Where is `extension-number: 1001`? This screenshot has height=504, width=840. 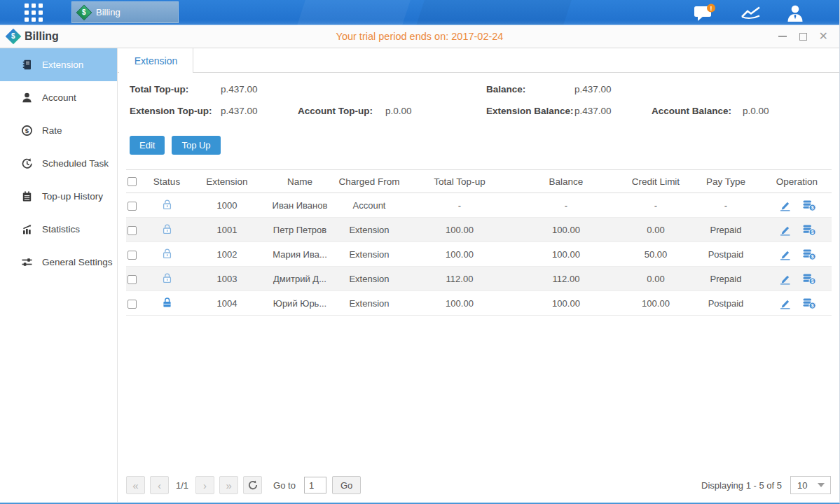 extension-number: 1001 is located at coordinates (227, 230).